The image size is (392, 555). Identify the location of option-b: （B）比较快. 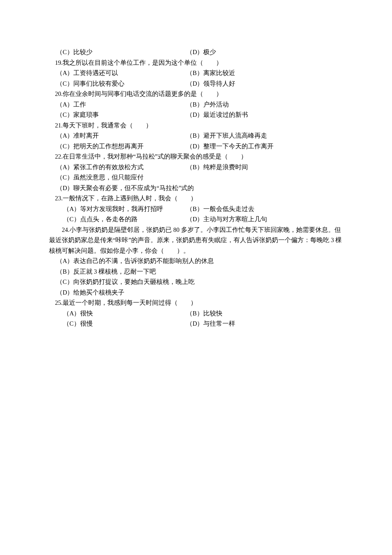
(265, 314).